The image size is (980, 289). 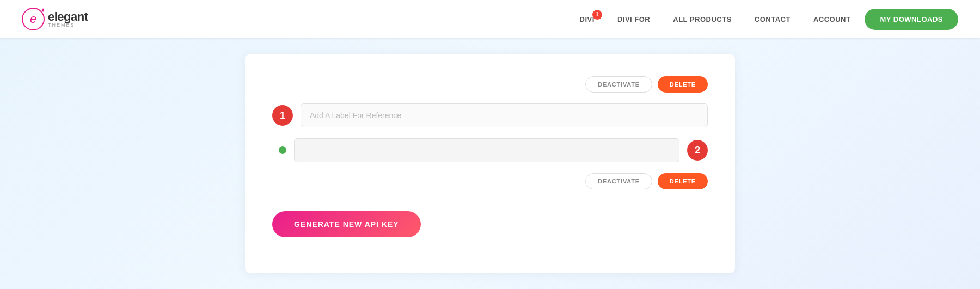 I want to click on step-badge-2: 2, so click(x=697, y=150).